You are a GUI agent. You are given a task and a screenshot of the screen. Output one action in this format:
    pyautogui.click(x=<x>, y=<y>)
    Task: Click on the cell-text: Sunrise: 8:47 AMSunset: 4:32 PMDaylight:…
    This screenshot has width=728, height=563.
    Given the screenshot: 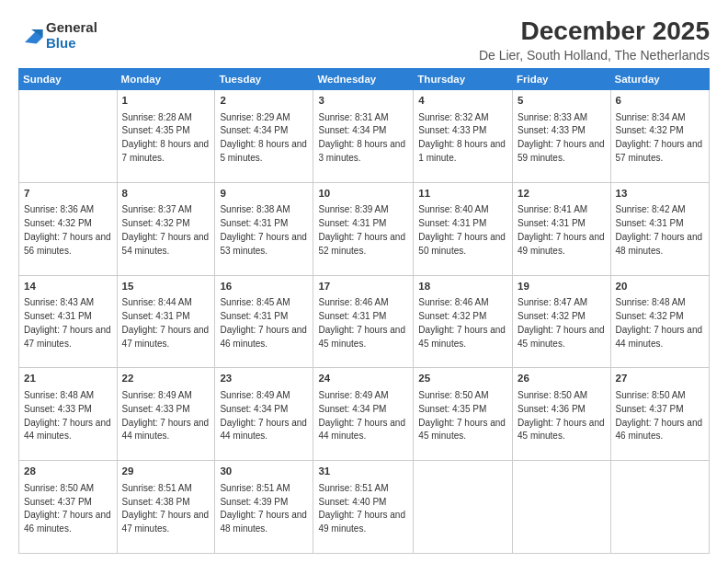 What is the action you would take?
    pyautogui.click(x=561, y=322)
    